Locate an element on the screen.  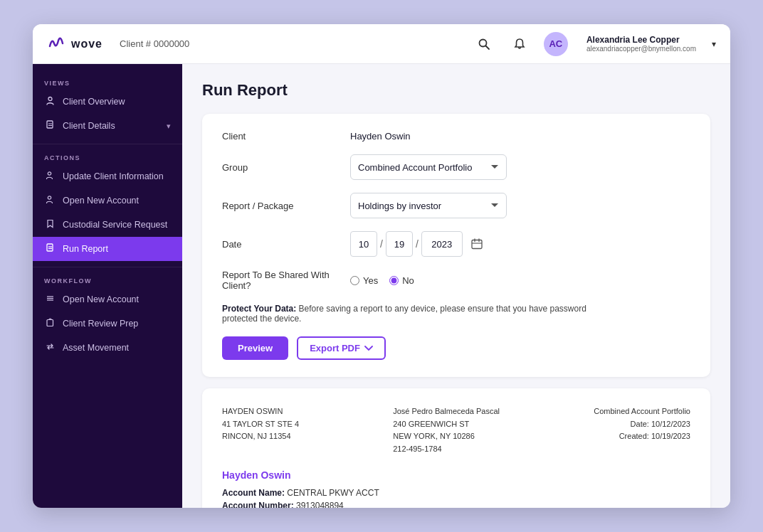
report-select: Holdings by investorPerformance SummaryA… is located at coordinates (428, 206).